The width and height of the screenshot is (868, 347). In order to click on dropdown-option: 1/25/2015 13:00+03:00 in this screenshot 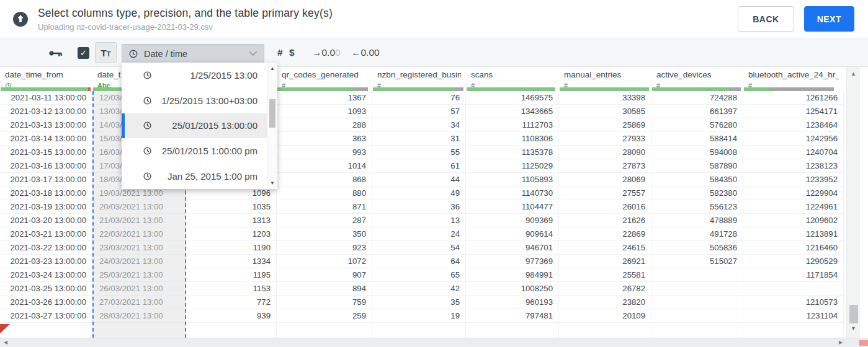, I will do `click(195, 100)`.